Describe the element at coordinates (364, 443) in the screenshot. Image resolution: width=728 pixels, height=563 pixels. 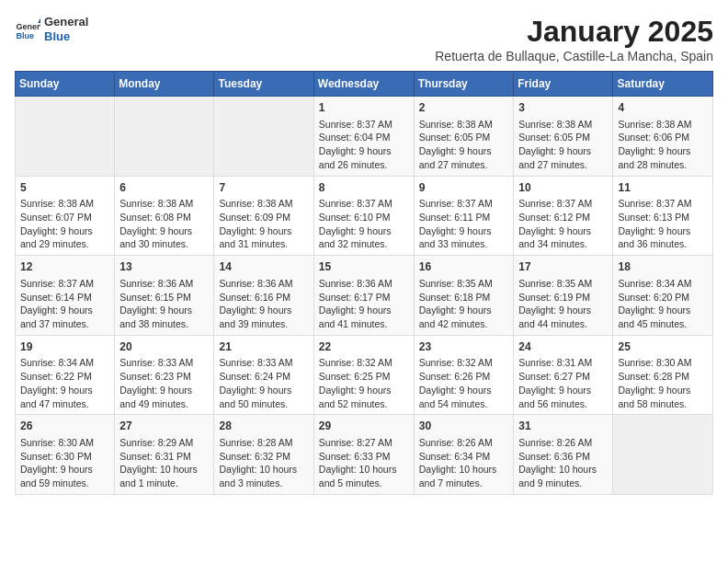
I see `day-info: Sunrise: 8:27 AM` at that location.